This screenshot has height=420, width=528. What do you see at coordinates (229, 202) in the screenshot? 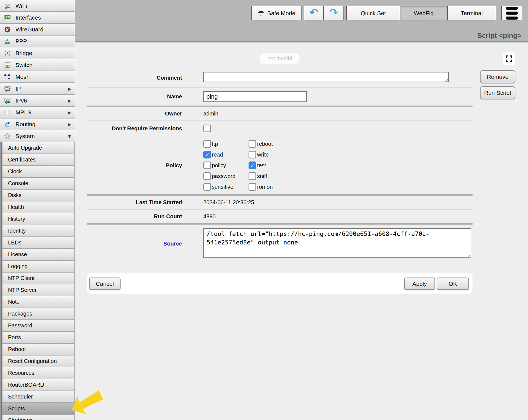
I see `last-time-started-value: 2024-06-11 20:36:25` at bounding box center [229, 202].